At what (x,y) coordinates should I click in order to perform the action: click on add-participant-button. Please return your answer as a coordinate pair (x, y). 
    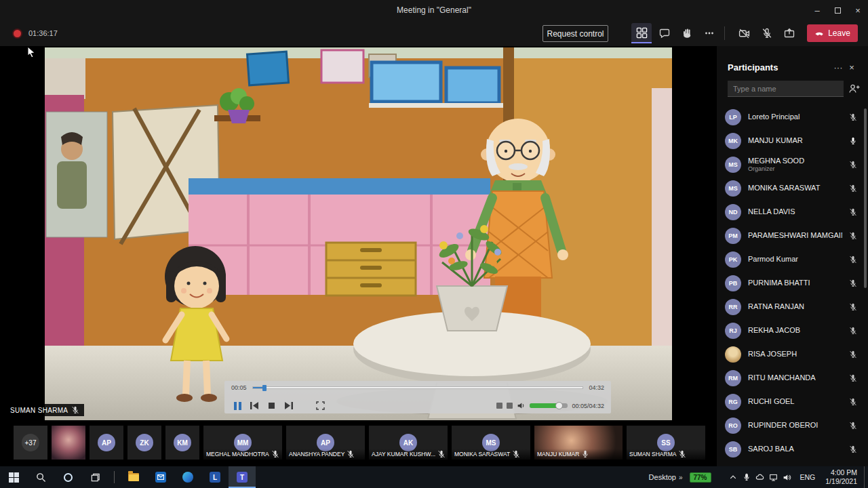
    Looking at the image, I should click on (854, 89).